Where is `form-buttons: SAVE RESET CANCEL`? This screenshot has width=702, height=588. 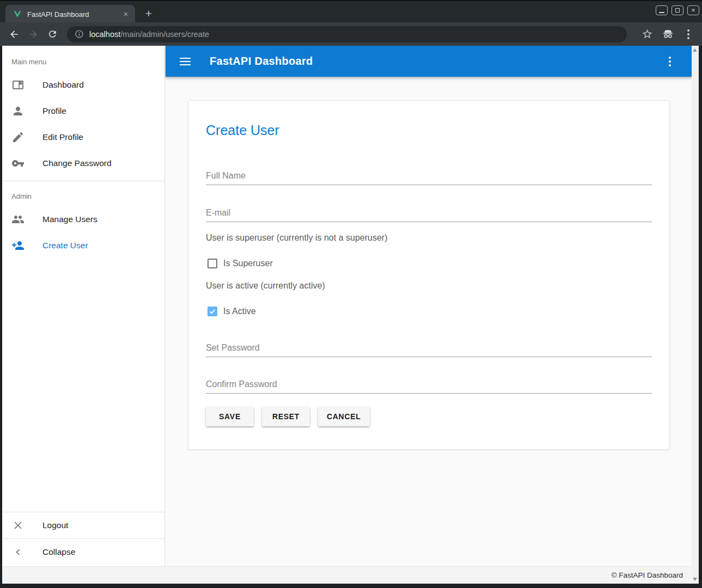
form-buttons: SAVE RESET CANCEL is located at coordinates (429, 416).